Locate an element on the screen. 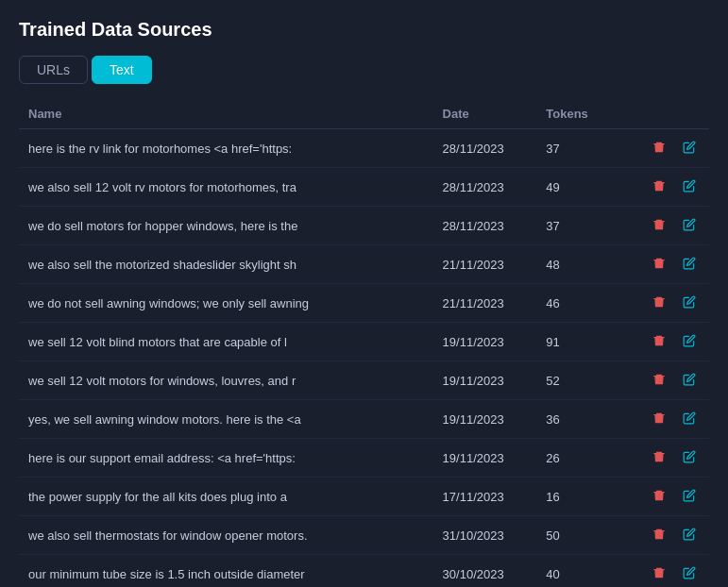  col-header-actions is located at coordinates (657, 114).